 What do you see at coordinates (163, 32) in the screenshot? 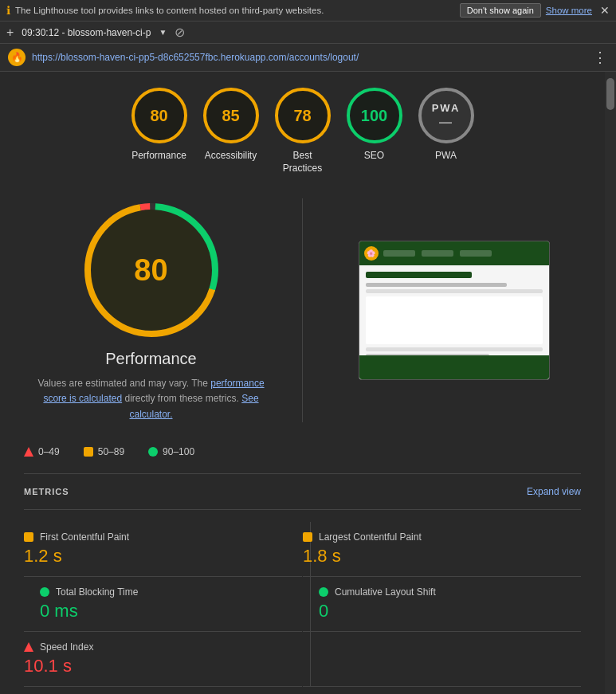
I see `tab-dropdown-icon: ▼` at bounding box center [163, 32].